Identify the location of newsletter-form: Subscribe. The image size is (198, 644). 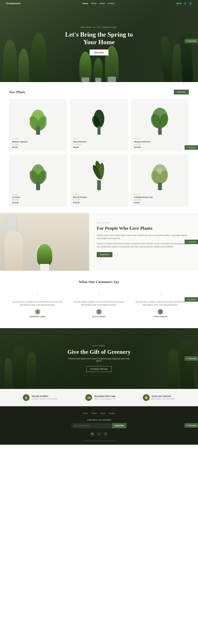
(99, 426).